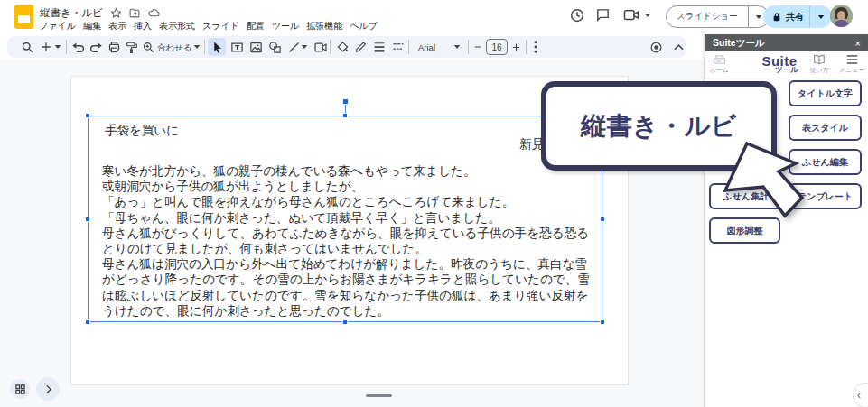 This screenshot has height=407, width=868. Describe the element at coordinates (602, 219) in the screenshot. I see `resize-handle-e` at that location.